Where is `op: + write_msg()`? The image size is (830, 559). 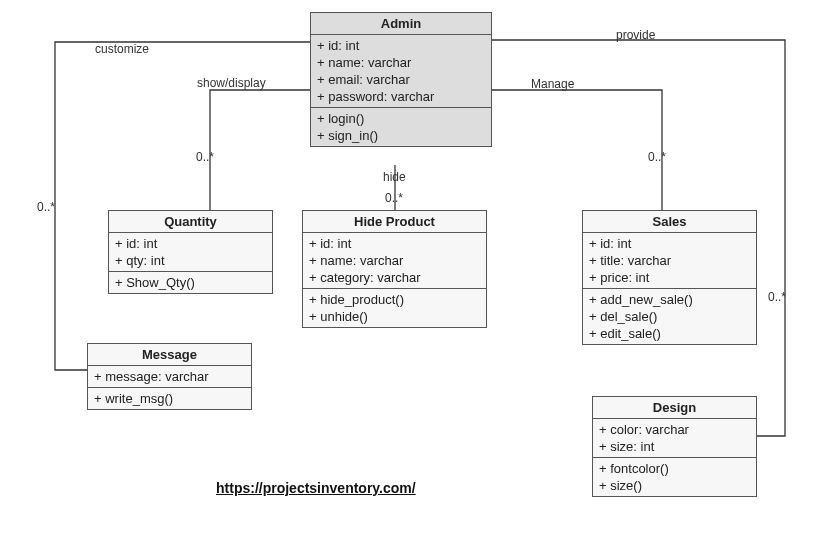 op: + write_msg() is located at coordinates (170, 398).